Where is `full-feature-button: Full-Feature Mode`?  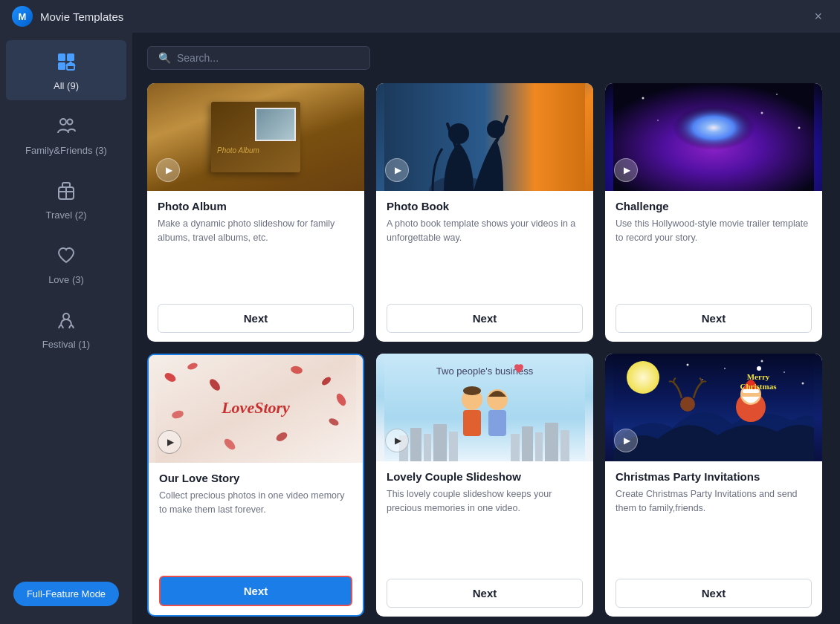 full-feature-button: Full-Feature Mode is located at coordinates (66, 594).